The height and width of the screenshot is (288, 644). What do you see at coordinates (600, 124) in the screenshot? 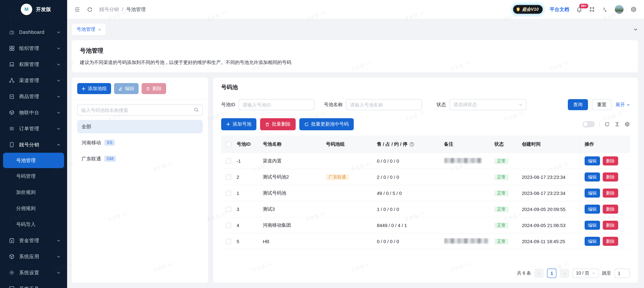
I see `divider` at bounding box center [600, 124].